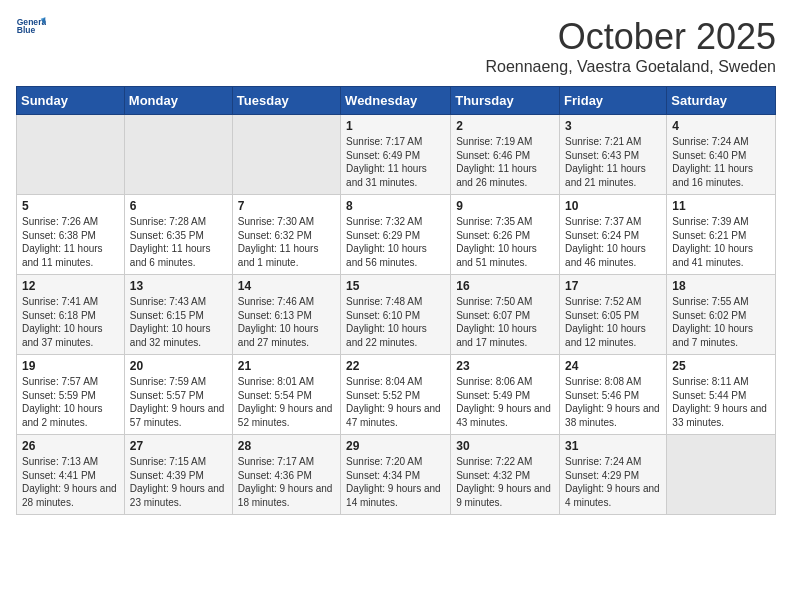 This screenshot has height=612, width=792. I want to click on day-number: 15, so click(396, 286).